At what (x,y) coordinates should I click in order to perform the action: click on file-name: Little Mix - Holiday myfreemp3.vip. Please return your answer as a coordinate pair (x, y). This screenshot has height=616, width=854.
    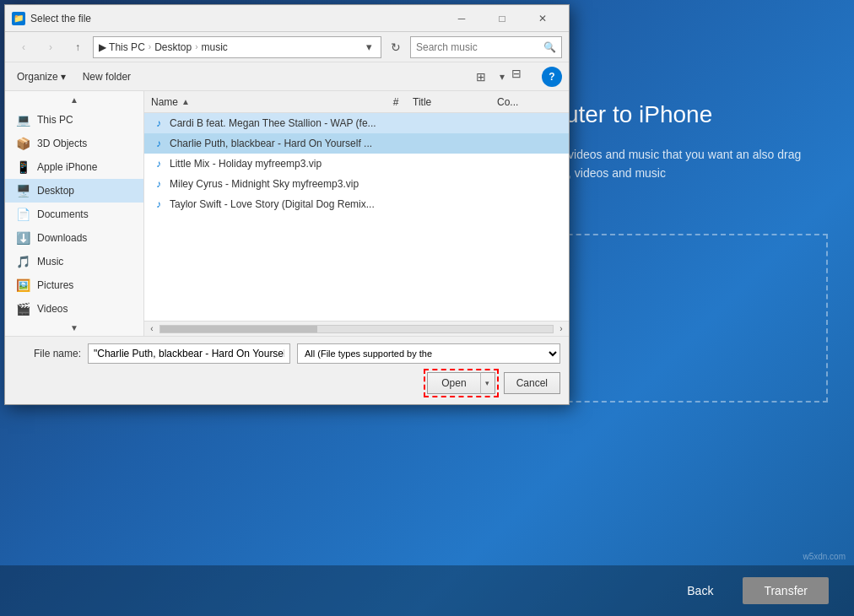
    Looking at the image, I should click on (276, 164).